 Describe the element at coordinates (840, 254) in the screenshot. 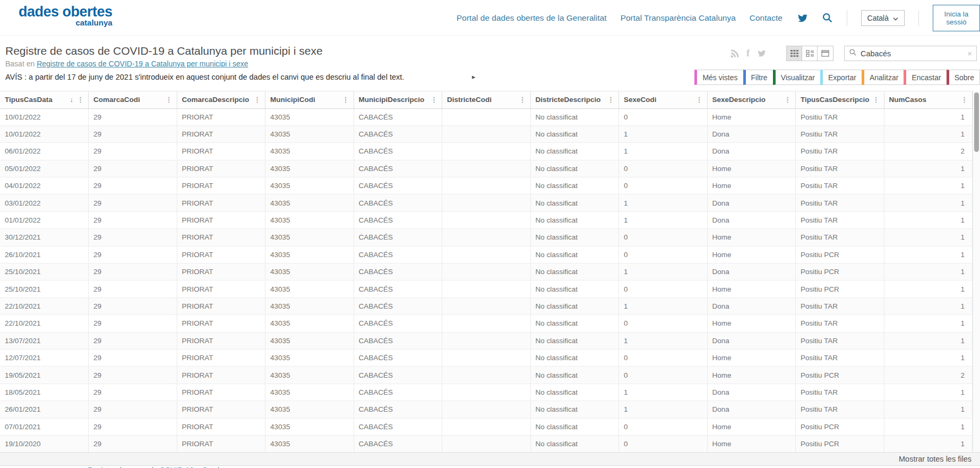

I see `table-cell: Positiu PCR` at that location.